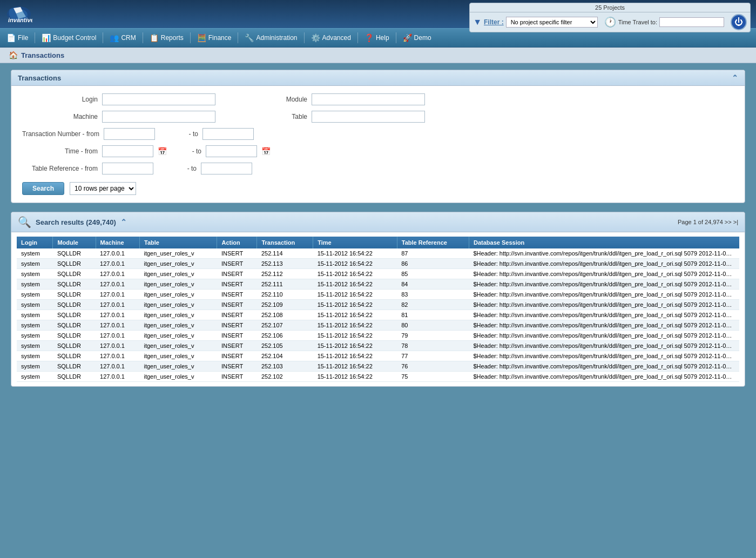  What do you see at coordinates (433, 366) in the screenshot?
I see `cell-7: 76` at bounding box center [433, 366].